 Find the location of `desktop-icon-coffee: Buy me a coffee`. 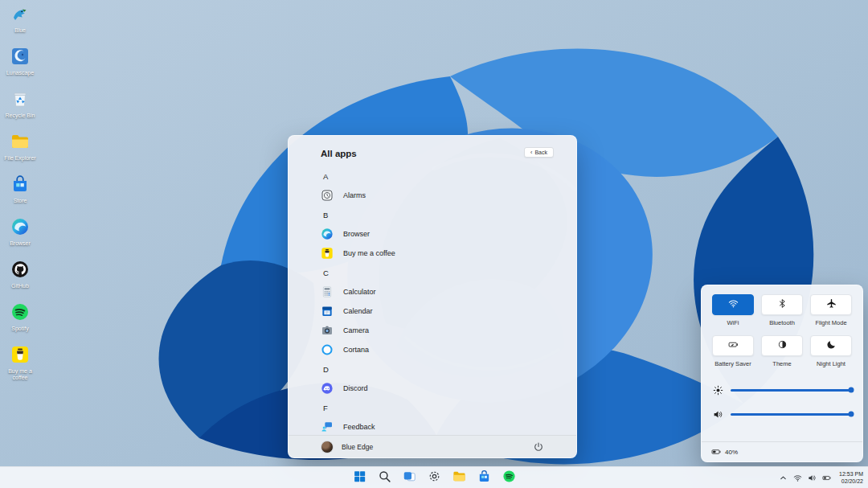

desktop-icon-coffee: Buy me a coffee is located at coordinates (20, 367).